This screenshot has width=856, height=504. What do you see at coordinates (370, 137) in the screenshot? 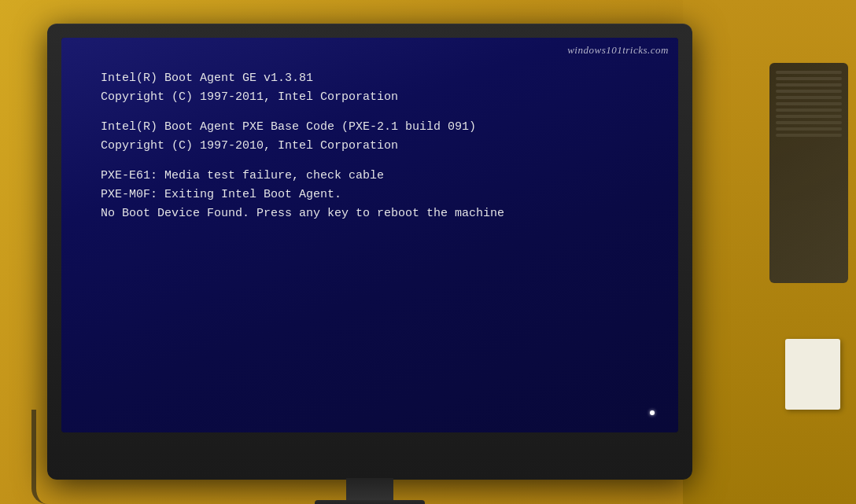
I see `boot-section-2: Intel(R) Boot Agent PXE Base Code (PXE-2…` at bounding box center [370, 137].